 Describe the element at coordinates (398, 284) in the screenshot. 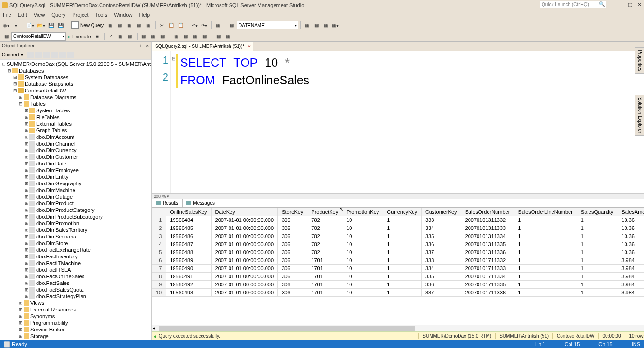

I see `table-row: 9195604922007-01-01 00:00:00.00030617011…` at that location.